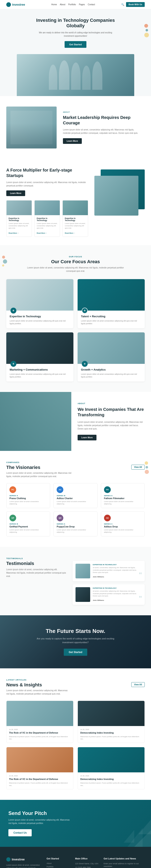  What do you see at coordinates (133, 5) in the screenshot?
I see `nav-actions: 🔍 Book With Us` at bounding box center [133, 5].